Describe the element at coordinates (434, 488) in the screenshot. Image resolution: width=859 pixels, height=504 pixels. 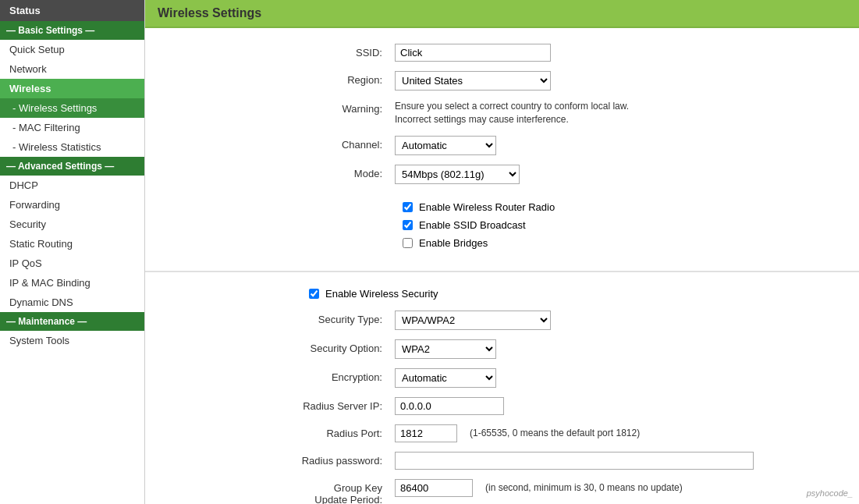
I see `group-key-input` at that location.